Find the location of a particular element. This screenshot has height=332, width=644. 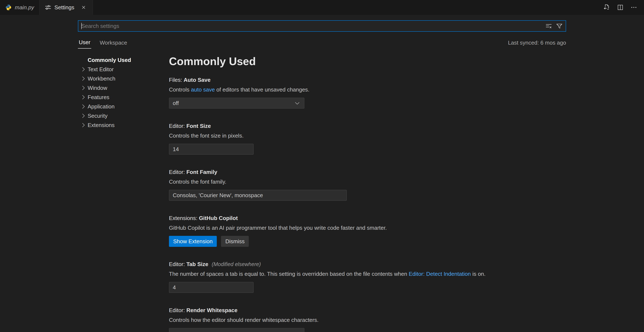

setting-title: Extensions: GitHub Copilot is located at coordinates (368, 218).